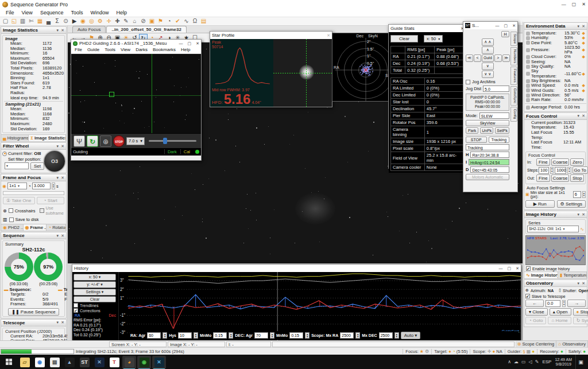 This screenshot has height=369, width=588. What do you see at coordinates (106, 141) in the screenshot?
I see `guide-icon: ⊕` at bounding box center [106, 141].